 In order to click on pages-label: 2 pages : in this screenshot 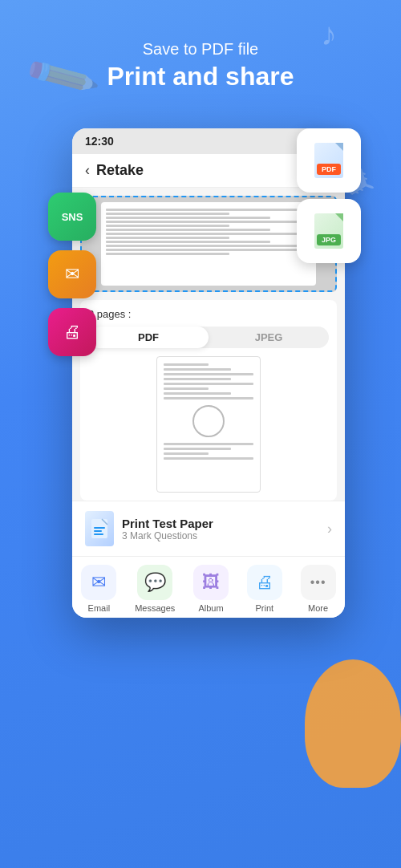, I will do `click(209, 314)`.